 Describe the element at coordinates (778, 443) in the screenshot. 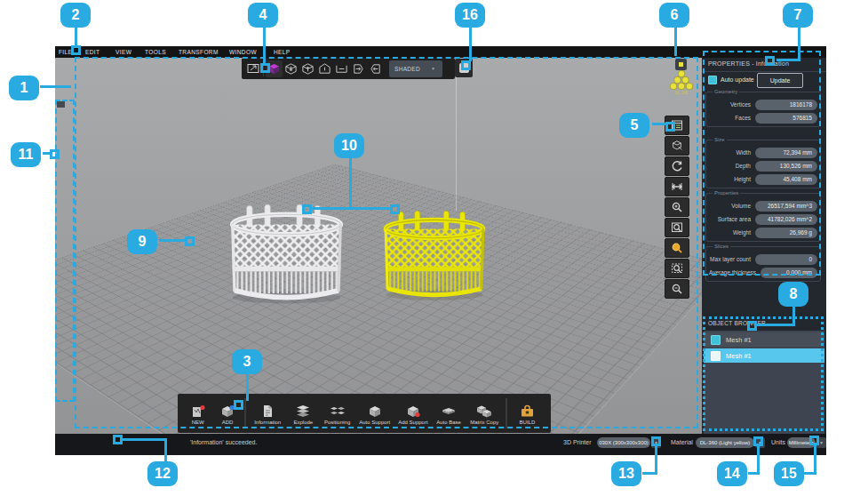

I see `units-label: Units` at that location.